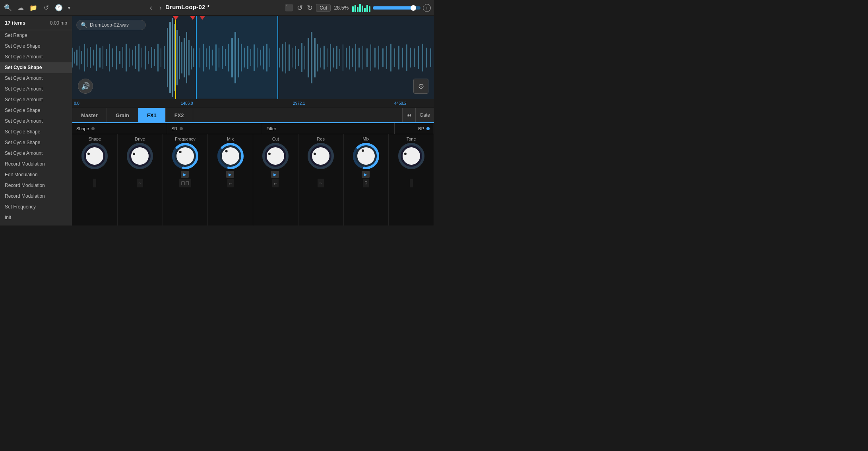  I want to click on gate-button: Gate, so click(424, 115).